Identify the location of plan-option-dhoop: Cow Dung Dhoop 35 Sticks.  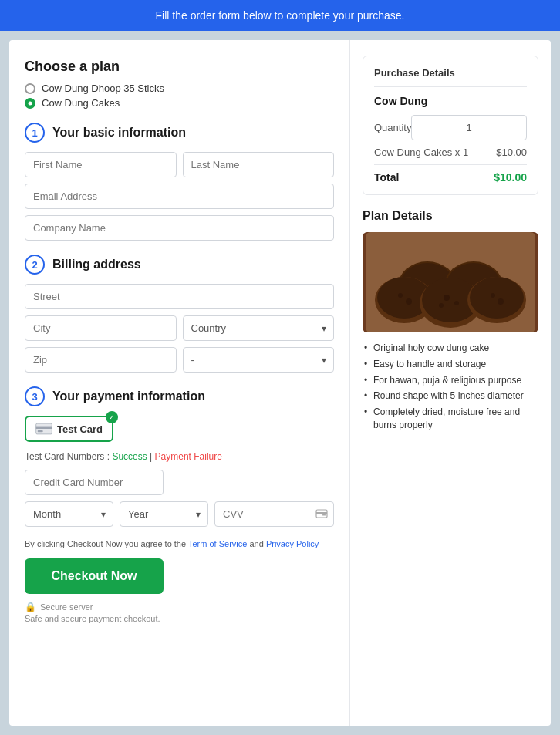
(179, 88).